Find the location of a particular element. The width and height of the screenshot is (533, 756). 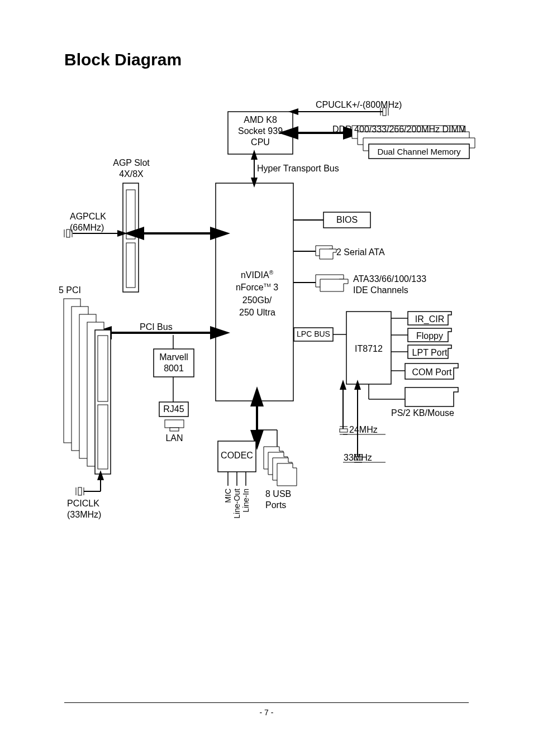

audio-mic: MIC is located at coordinates (228, 496).